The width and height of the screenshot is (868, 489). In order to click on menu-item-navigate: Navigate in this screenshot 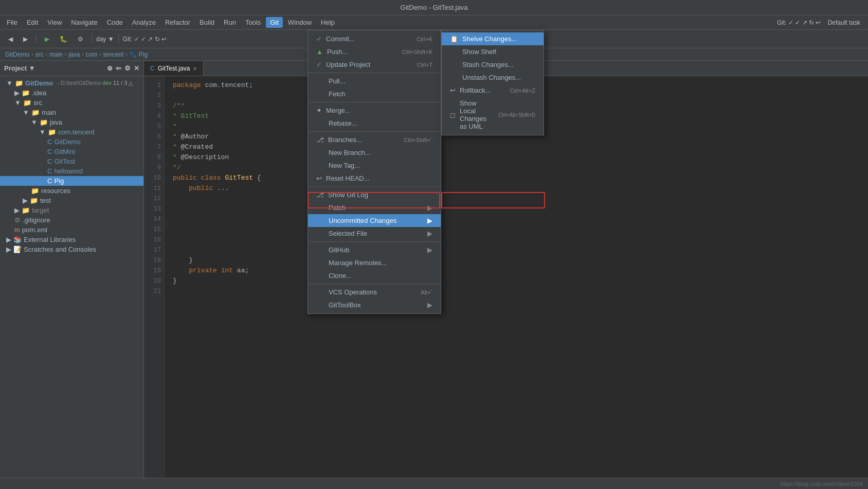, I will do `click(84, 23)`.